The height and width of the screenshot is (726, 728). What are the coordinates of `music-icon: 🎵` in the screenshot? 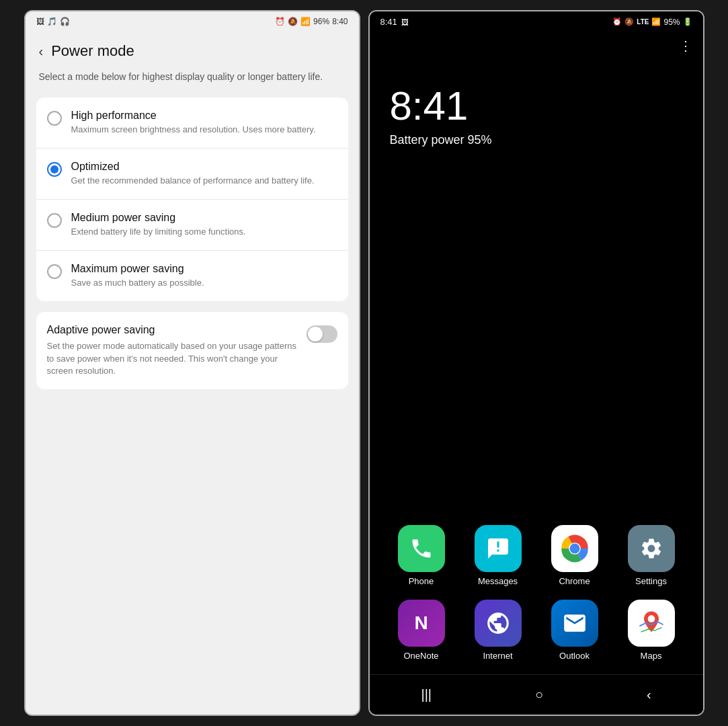 It's located at (52, 22).